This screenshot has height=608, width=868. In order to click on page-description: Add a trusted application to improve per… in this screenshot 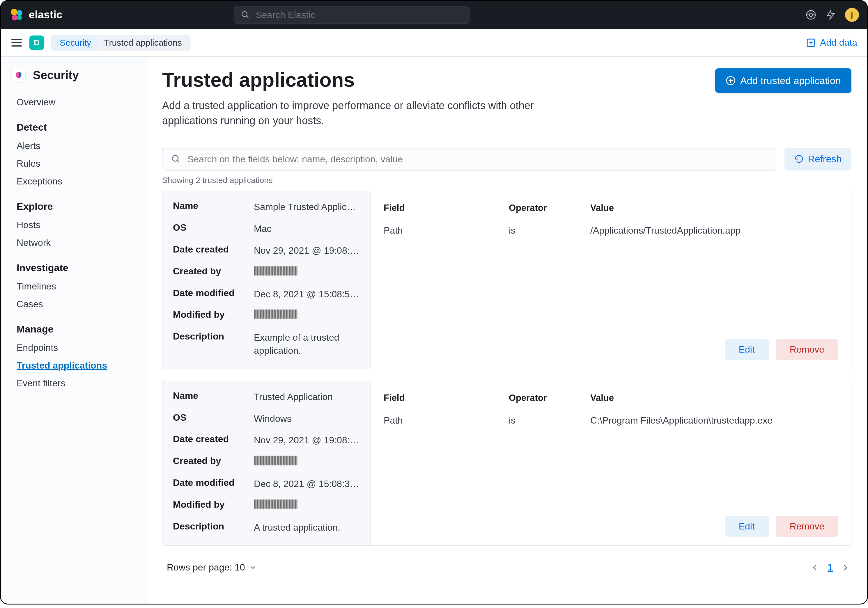, I will do `click(375, 113)`.